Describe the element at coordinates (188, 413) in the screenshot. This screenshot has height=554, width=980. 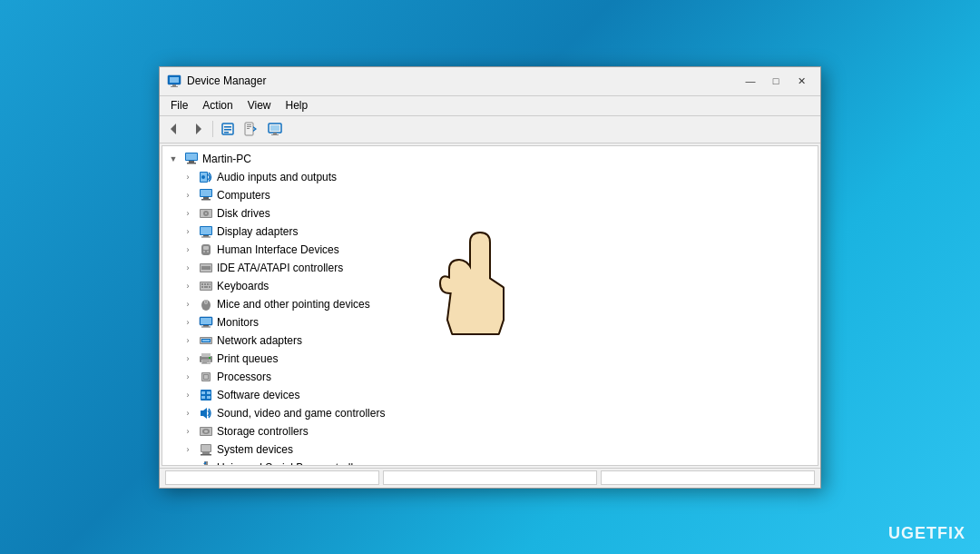
I see `expand-icon-13: ›` at that location.